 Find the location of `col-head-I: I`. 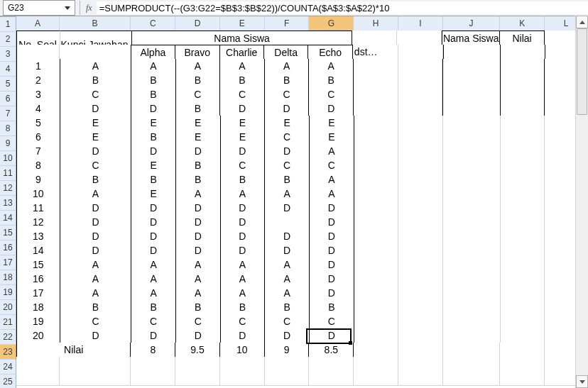

col-head-I: I is located at coordinates (420, 24).